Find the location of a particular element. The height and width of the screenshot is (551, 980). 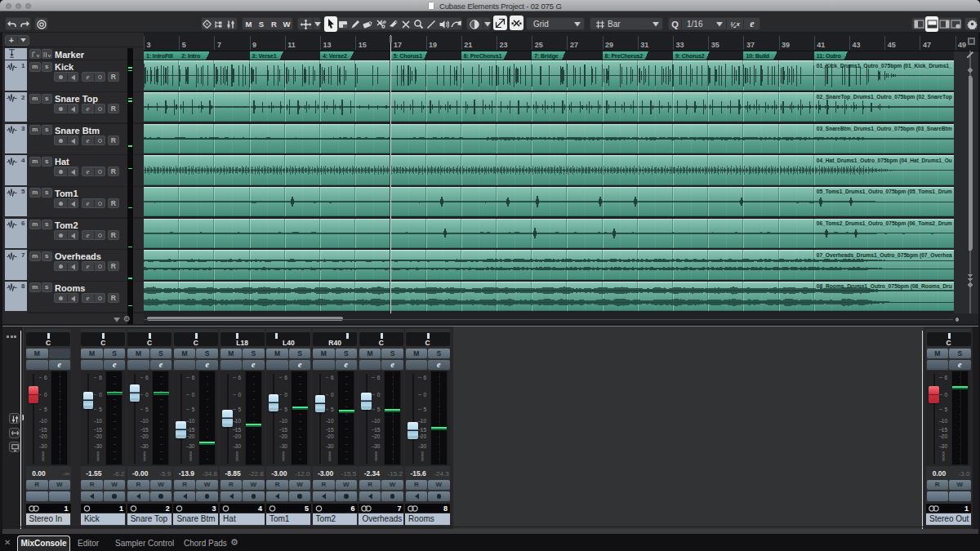

svg-text: 7 is located at coordinates (219, 45).